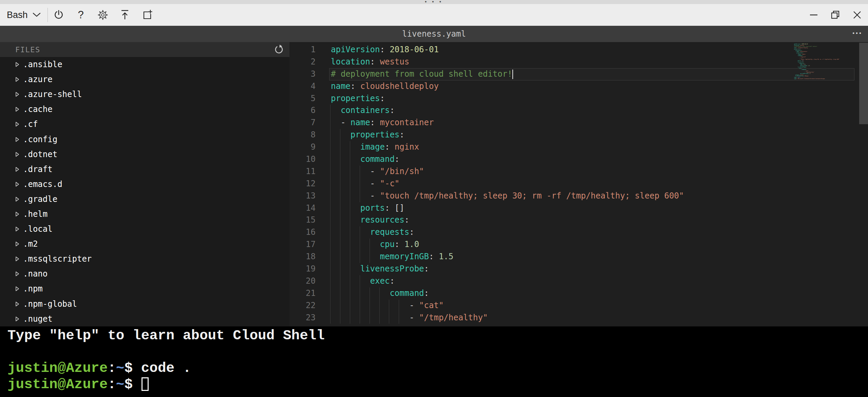  Describe the element at coordinates (145, 199) in the screenshot. I see `file-tree-item: .gradle` at that location.